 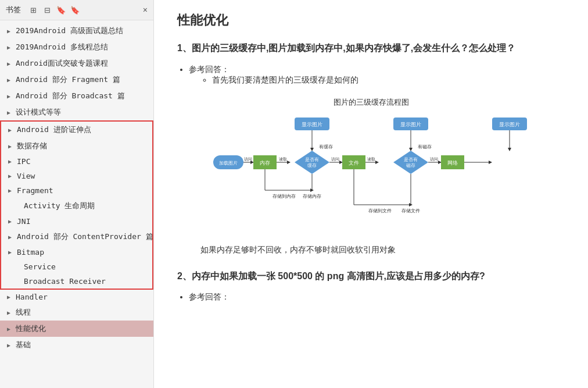 I want to click on sidebar-item-item-21: ▶基础, so click(x=77, y=345).